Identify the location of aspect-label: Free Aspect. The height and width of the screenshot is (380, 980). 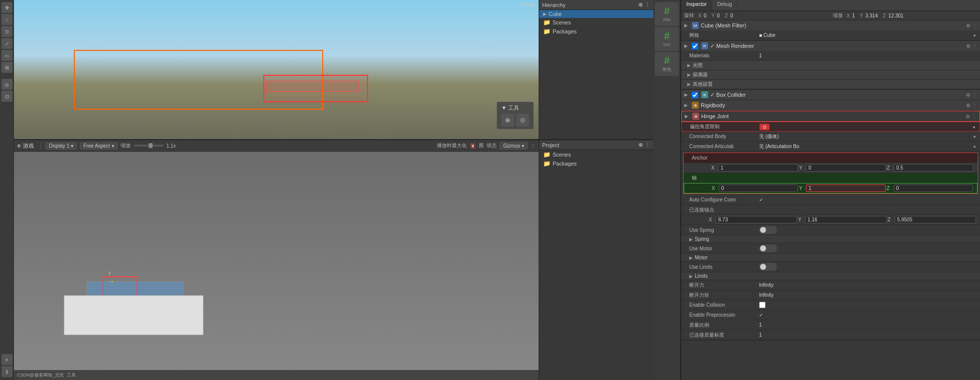
(97, 146).